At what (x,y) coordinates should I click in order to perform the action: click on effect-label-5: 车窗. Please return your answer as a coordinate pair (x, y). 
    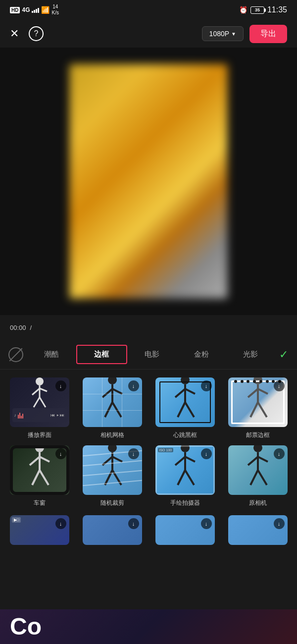
    Looking at the image, I should click on (40, 503).